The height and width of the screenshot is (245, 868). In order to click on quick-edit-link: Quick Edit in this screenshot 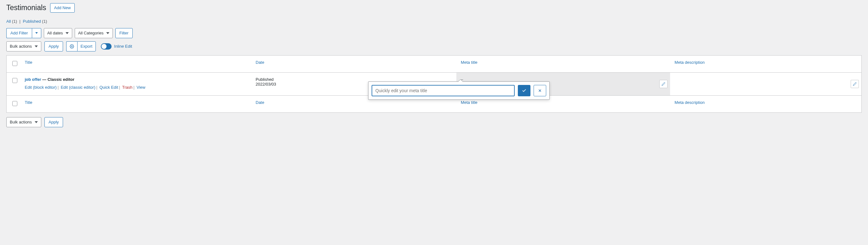, I will do `click(109, 87)`.